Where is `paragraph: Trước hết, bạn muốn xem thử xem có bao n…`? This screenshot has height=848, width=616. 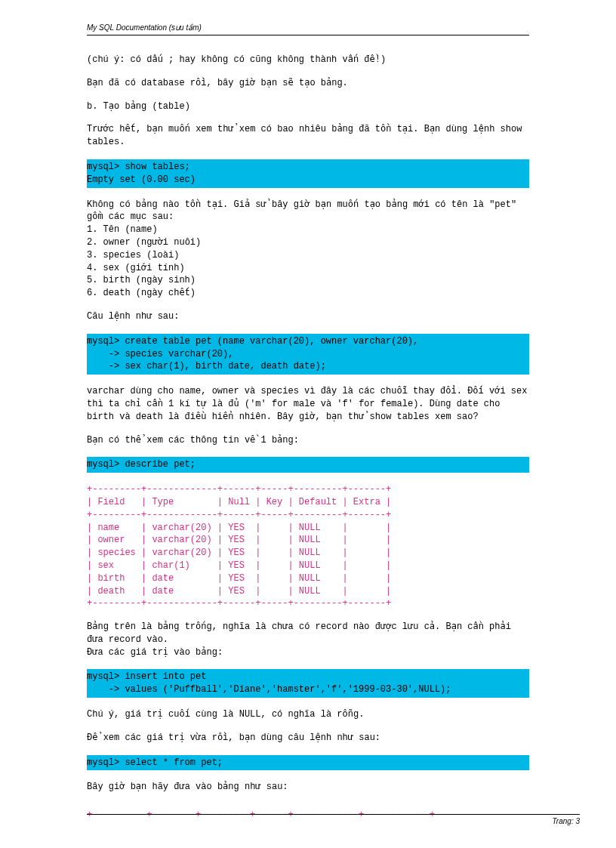
paragraph: Trước hết, bạn muốn xem thử xem có bao n… is located at coordinates (308, 136).